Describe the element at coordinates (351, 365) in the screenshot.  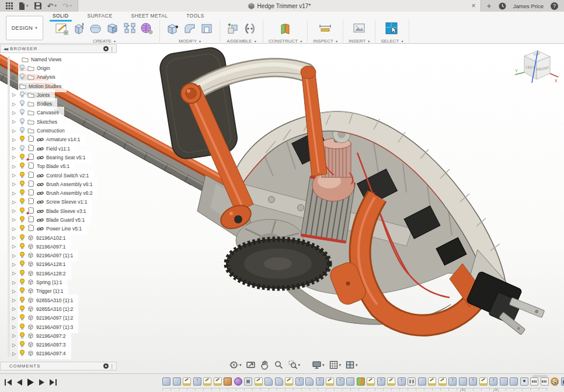
I see `viewports-tool-icon: ▾` at that location.